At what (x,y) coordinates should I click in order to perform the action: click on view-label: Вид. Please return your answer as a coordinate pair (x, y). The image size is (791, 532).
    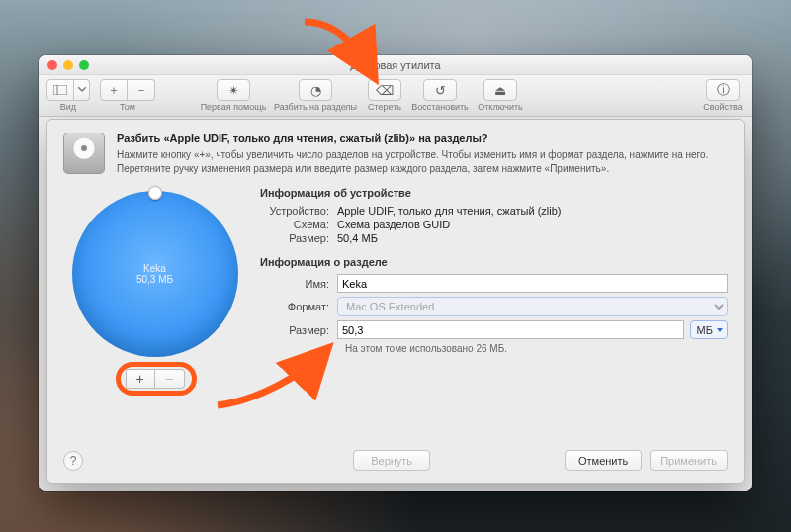
    Looking at the image, I should click on (68, 107).